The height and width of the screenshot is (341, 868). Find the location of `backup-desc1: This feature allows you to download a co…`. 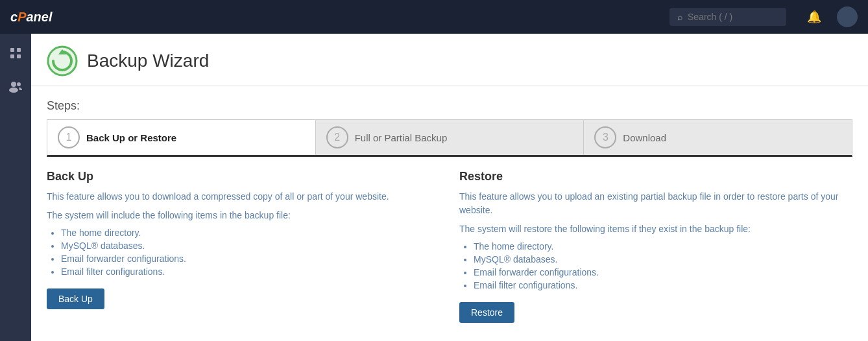

backup-desc1: This feature allows you to download a co… is located at coordinates (243, 197).